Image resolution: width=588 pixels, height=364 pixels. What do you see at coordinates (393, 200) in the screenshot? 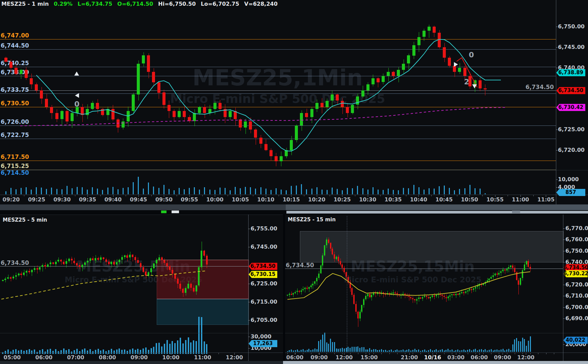
I see `time-axis-label: 10:35` at bounding box center [393, 200].